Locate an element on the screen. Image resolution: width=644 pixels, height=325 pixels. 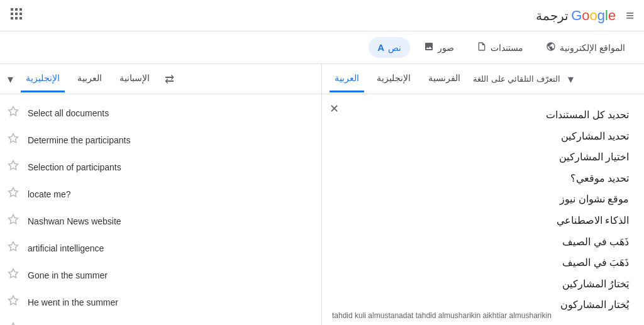
list-item: Select all documents is located at coordinates (161, 113).